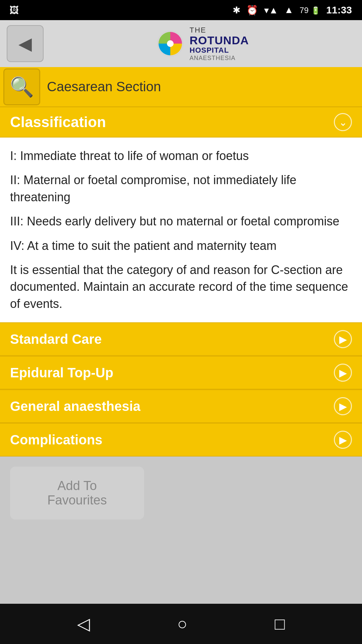  I want to click on recent-nav-icon: □, so click(280, 624).